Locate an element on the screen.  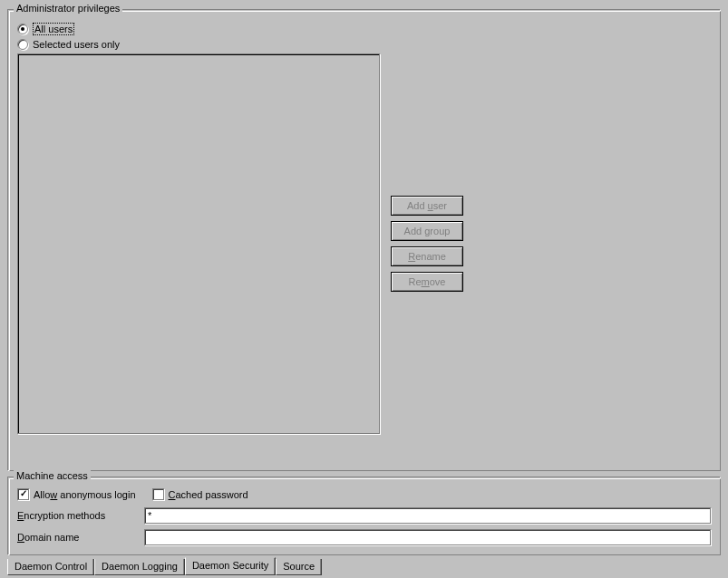
tab-source: Source is located at coordinates (299, 567).